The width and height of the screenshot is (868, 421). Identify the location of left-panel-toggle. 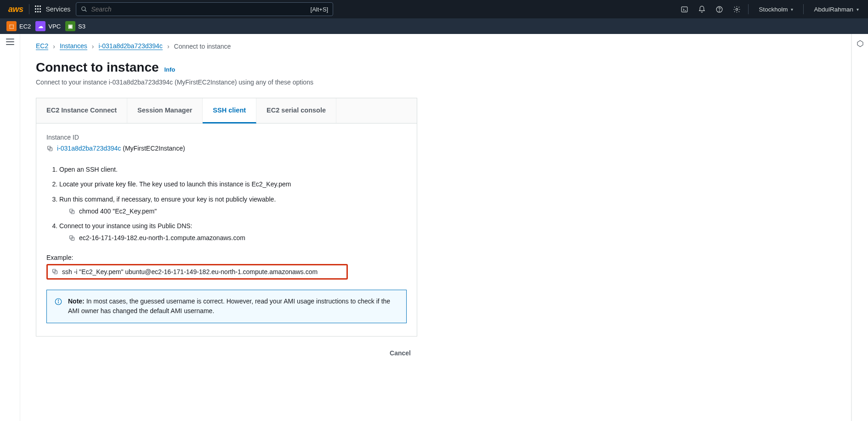
(10, 228).